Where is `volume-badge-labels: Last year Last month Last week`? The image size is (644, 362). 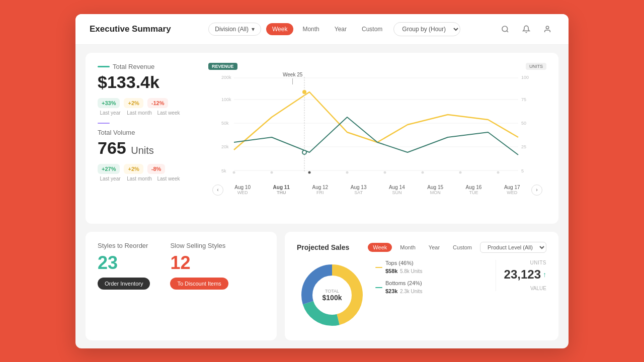
volume-badge-labels: Last year Last month Last week is located at coordinates (148, 179).